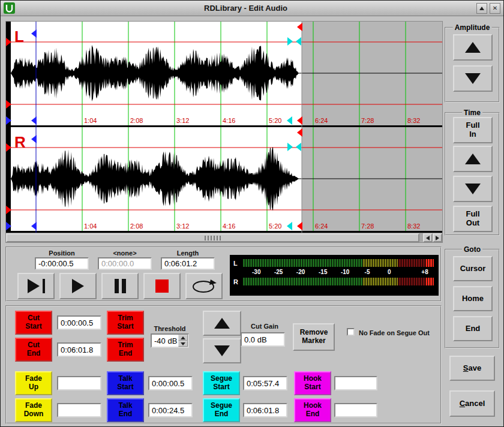 Image resolution: width=504 pixels, height=427 pixels. What do you see at coordinates (356, 383) in the screenshot?
I see `hook-start-field` at bounding box center [356, 383].